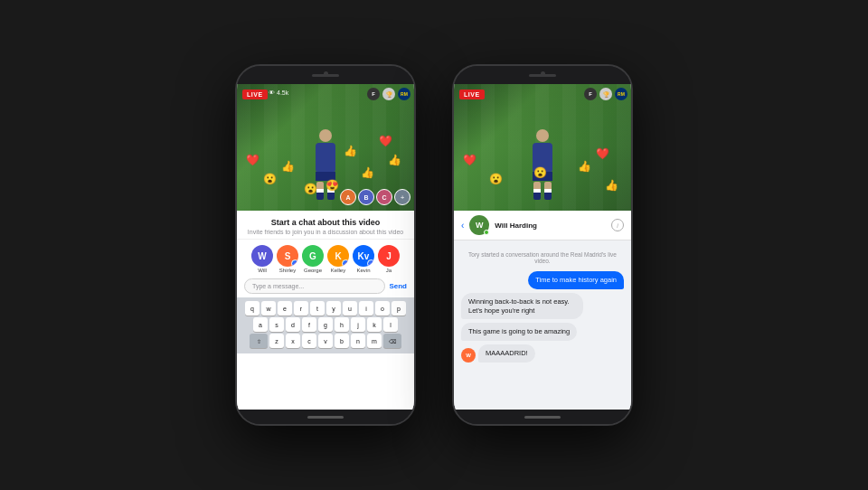 This screenshot has height=490, width=868. I want to click on phone-1-top-bar, so click(326, 75).